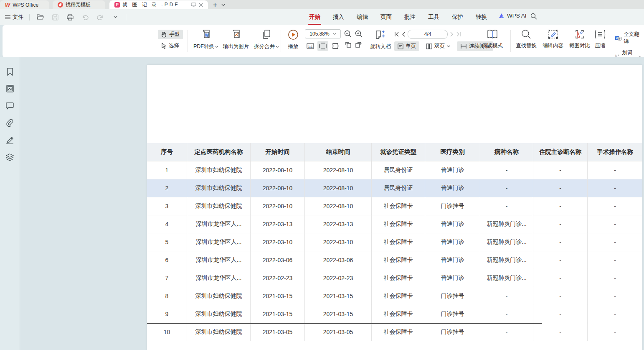  What do you see at coordinates (395, 171) in the screenshot?
I see `table-row: 1深圳市妇幼保健院2022-08-102022-08-10居民身份证普通门诊--…` at bounding box center [395, 171].